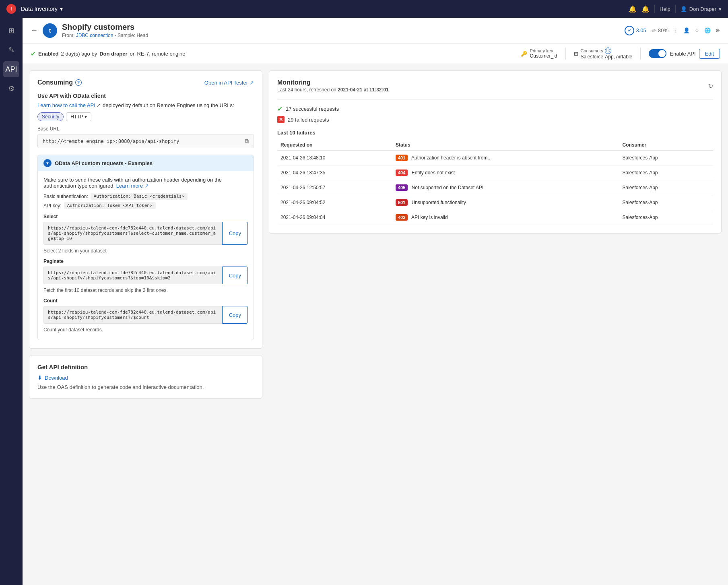  Describe the element at coordinates (95, 35) in the screenshot. I see `source-link: JDBC connection` at that location.